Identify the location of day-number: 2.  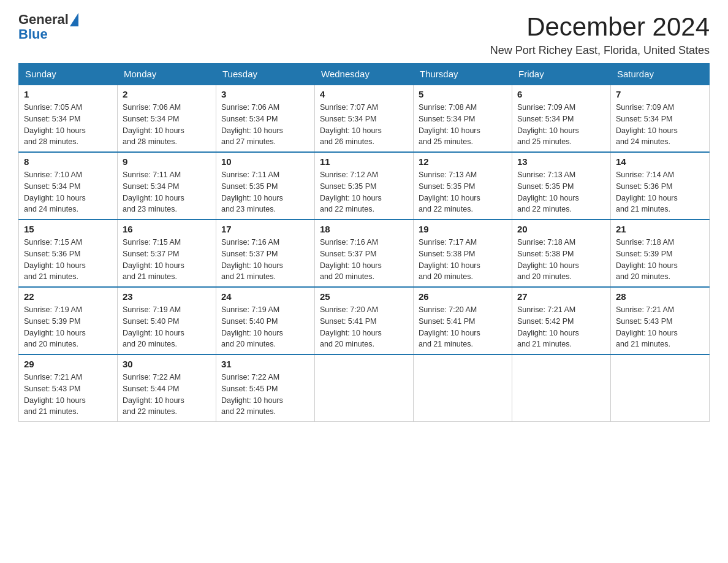
(167, 94).